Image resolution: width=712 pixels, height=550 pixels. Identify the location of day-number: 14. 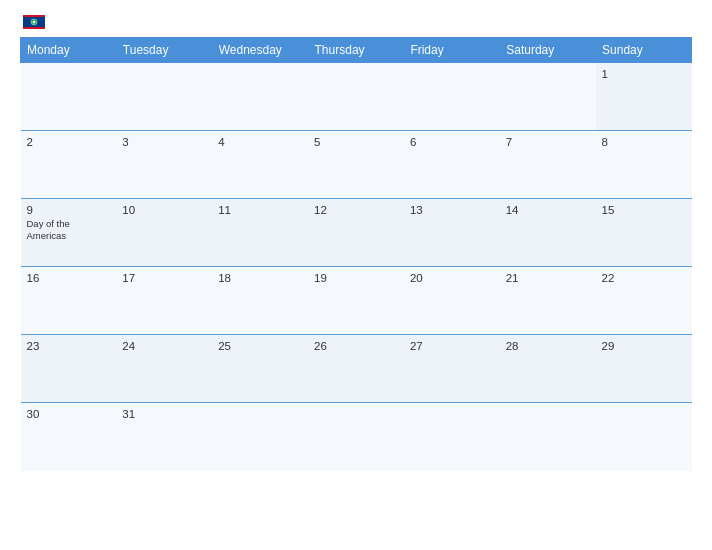
(548, 210).